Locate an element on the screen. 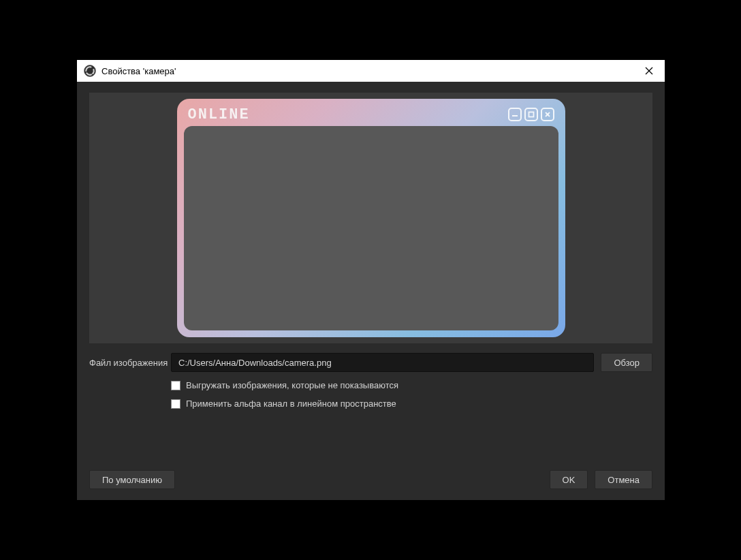  alpha-checkbox-row: Применить альфа канал в линейном простра… is located at coordinates (411, 403).